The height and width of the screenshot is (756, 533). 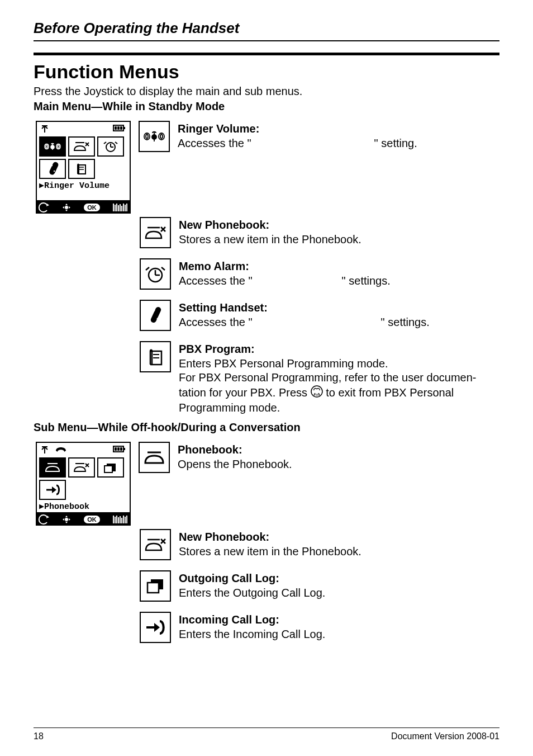 What do you see at coordinates (266, 30) in the screenshot?
I see `section-header: Before Operating the Handset` at bounding box center [266, 30].